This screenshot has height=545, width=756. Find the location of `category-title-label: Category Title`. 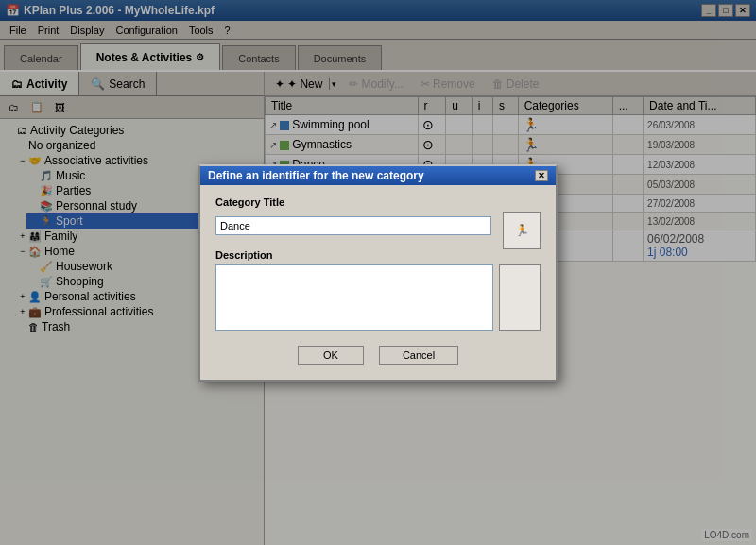

category-title-label: Category Title is located at coordinates (378, 202).